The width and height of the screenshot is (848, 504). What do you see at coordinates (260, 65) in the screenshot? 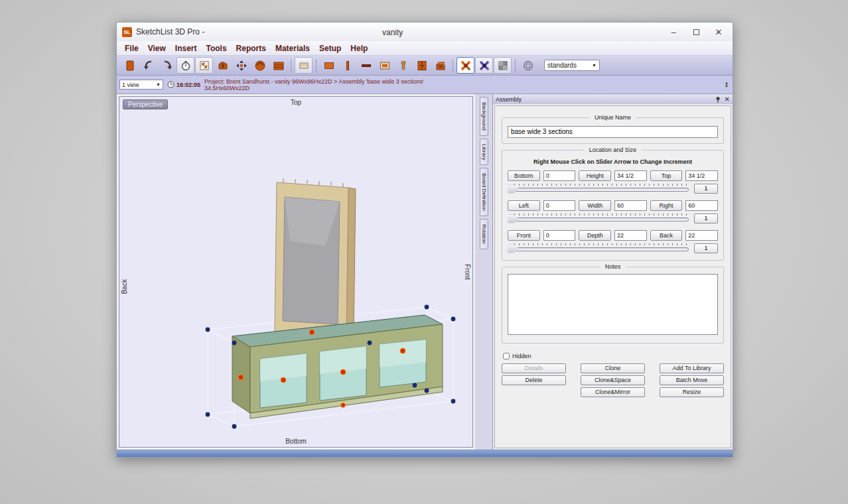
I see `clone-disc-button` at bounding box center [260, 65].